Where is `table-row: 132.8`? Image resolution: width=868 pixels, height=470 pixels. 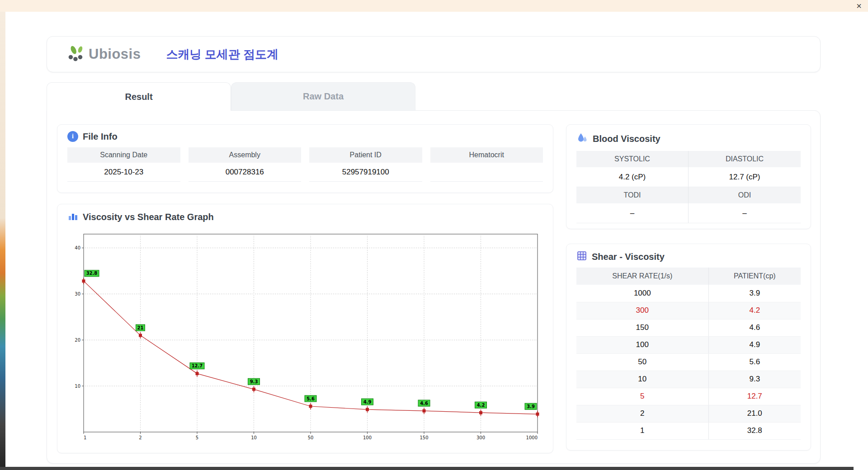
table-row: 132.8 is located at coordinates (689, 431).